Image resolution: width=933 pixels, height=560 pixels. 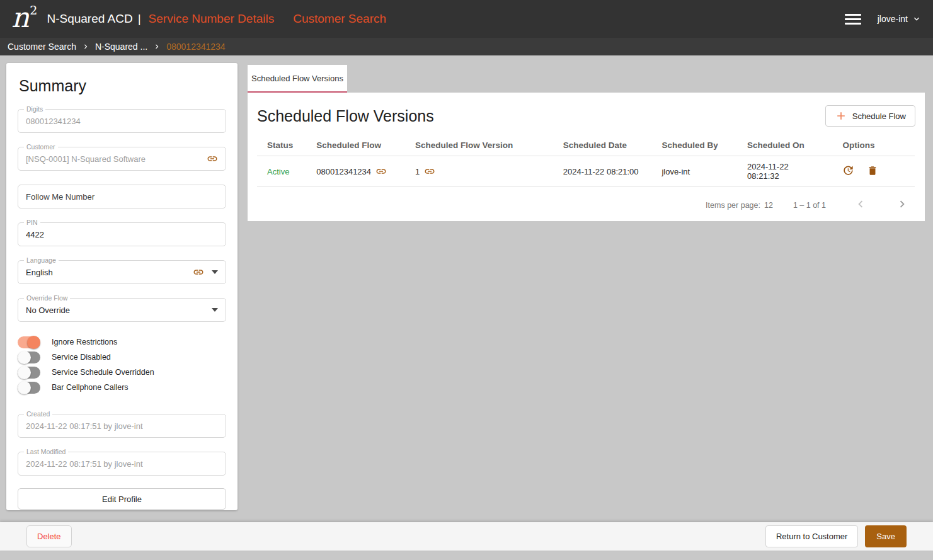 What do you see at coordinates (871, 116) in the screenshot?
I see `schedule-flow-button: Schedule Flow` at bounding box center [871, 116].